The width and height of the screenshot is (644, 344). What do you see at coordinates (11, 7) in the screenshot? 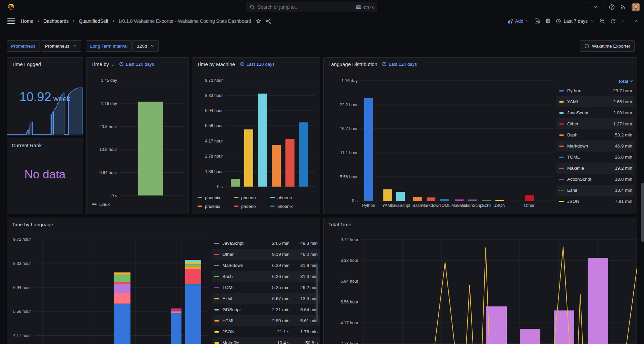
I see `grafana-logo` at bounding box center [11, 7].